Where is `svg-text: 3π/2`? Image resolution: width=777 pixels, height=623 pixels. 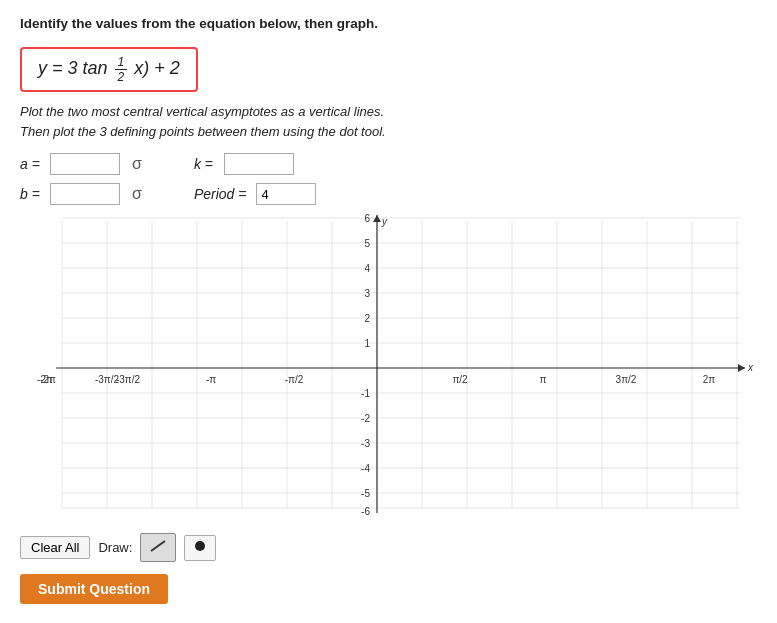 svg-text: 3π/2 is located at coordinates (626, 380).